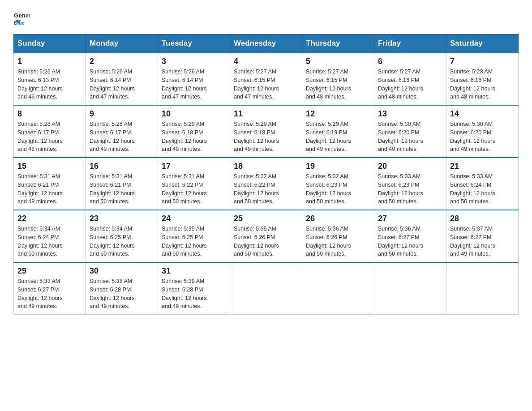 The image size is (532, 411). What do you see at coordinates (184, 84) in the screenshot?
I see `day-info: Sunrise: 5:26 AMSunset: 6:14 PMDaylight:…` at bounding box center [184, 84].